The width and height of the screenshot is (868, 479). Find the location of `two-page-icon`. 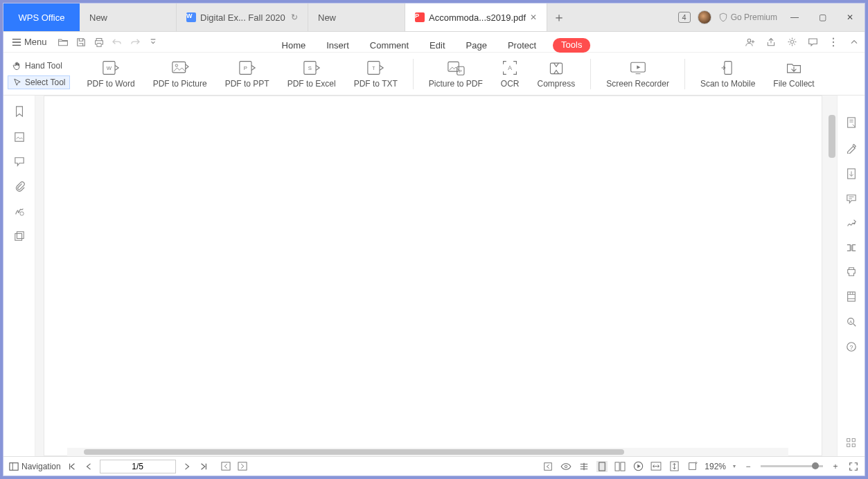

two-page-icon is located at coordinates (620, 467).